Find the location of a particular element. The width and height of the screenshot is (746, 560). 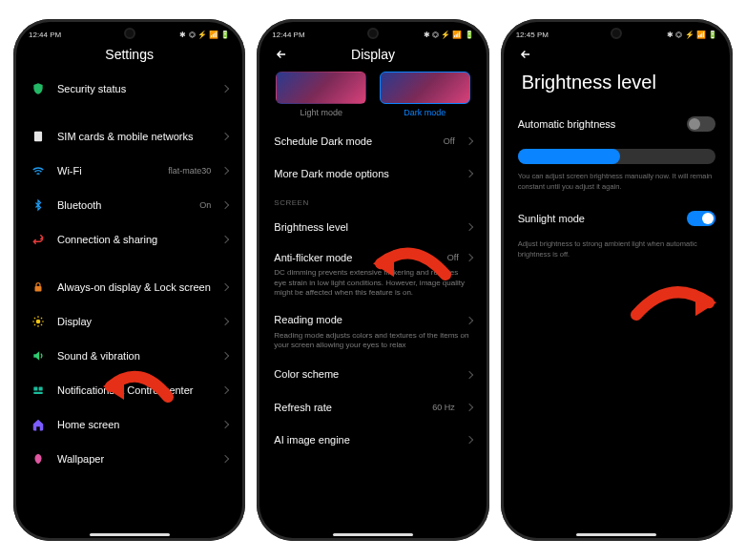

sunlight-mode: Sunlight mode is located at coordinates (616, 218).